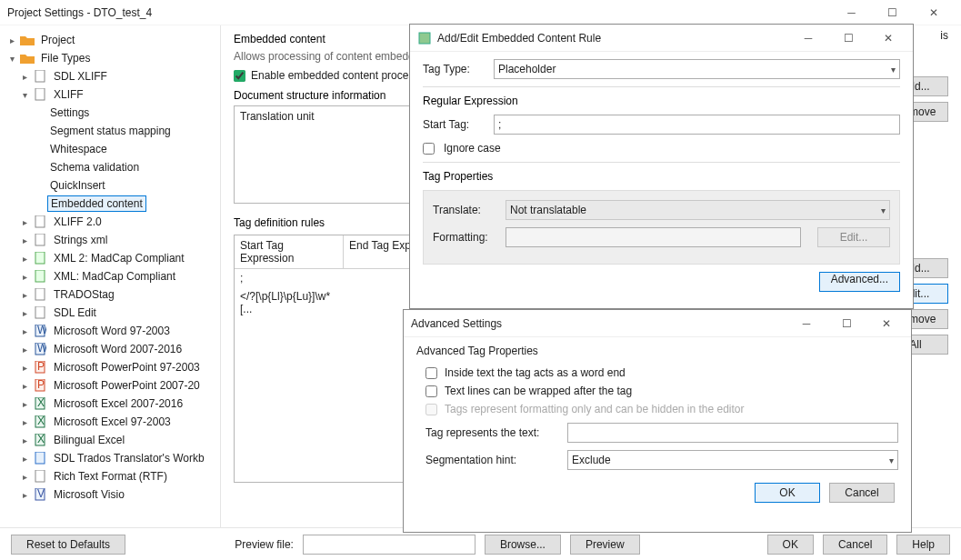  What do you see at coordinates (119, 258) in the screenshot?
I see `tree-xml2: XML 2: MadCap Compliant` at bounding box center [119, 258].